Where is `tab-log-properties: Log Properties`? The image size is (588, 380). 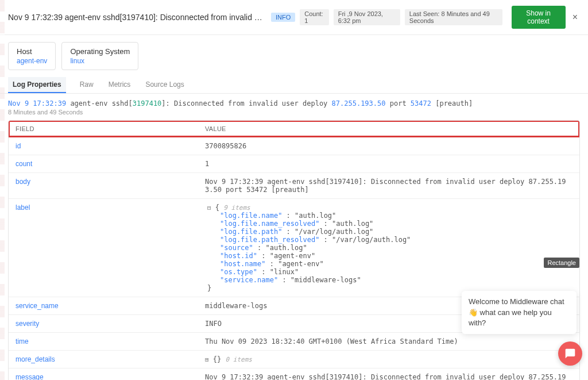 tab-log-properties: Log Properties is located at coordinates (37, 85).